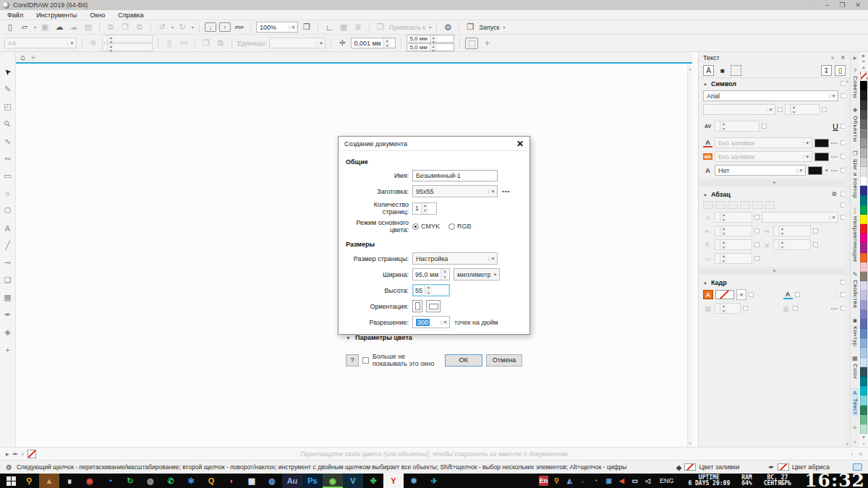  Describe the element at coordinates (520, 144) in the screenshot. I see `dialog-close-icon: ✕` at that location.